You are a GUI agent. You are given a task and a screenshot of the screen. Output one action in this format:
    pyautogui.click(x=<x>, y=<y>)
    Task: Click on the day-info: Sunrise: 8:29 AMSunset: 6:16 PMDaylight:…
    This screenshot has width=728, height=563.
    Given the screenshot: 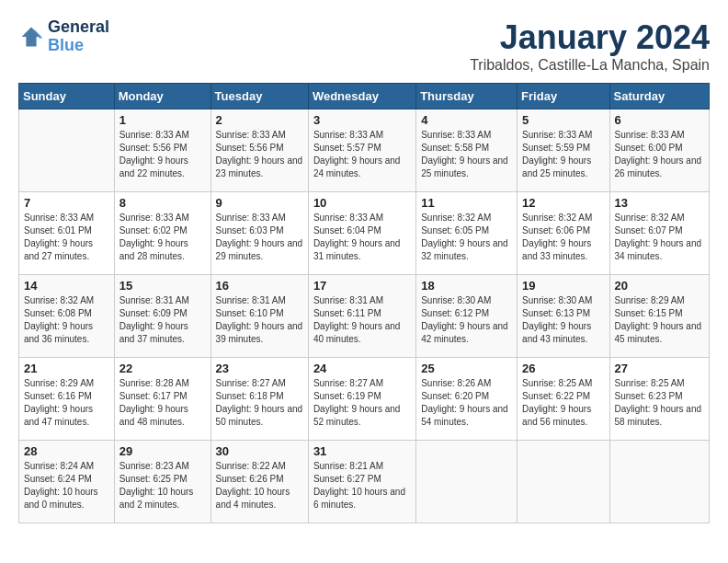 What is the action you would take?
    pyautogui.click(x=66, y=403)
    